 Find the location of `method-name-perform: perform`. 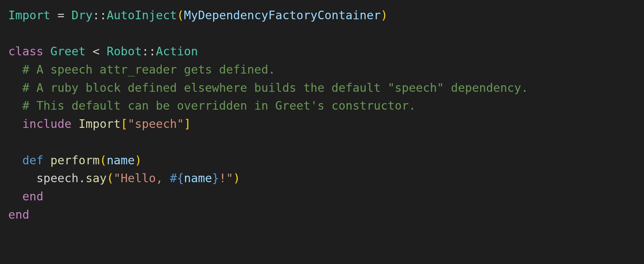

method-name-perform: perform is located at coordinates (75, 160).